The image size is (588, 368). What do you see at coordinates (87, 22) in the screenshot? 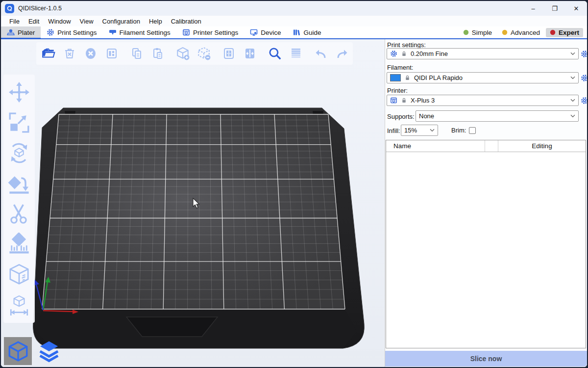
I see `menu-view: View` at bounding box center [87, 22].